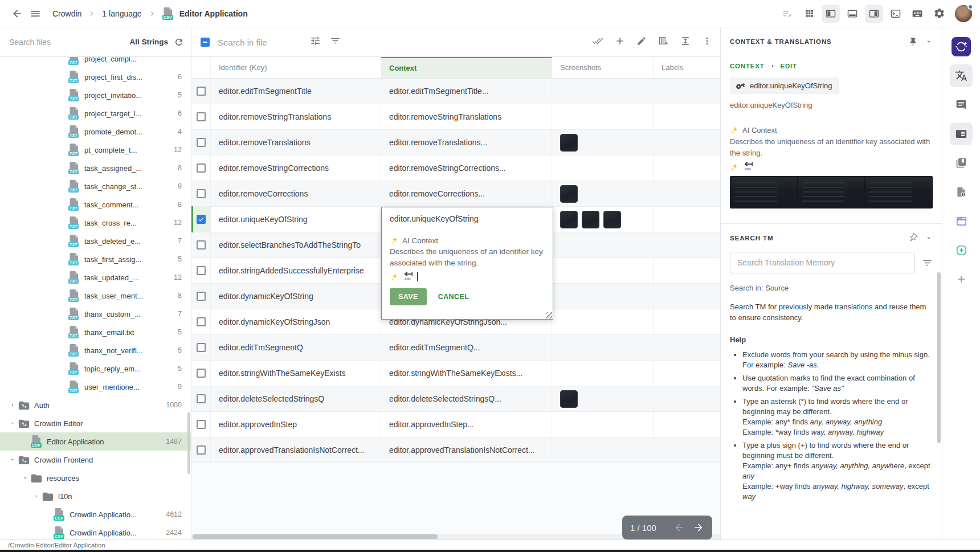 The height and width of the screenshot is (552, 980). What do you see at coordinates (831, 14) in the screenshot?
I see `layout-left-button` at bounding box center [831, 14].